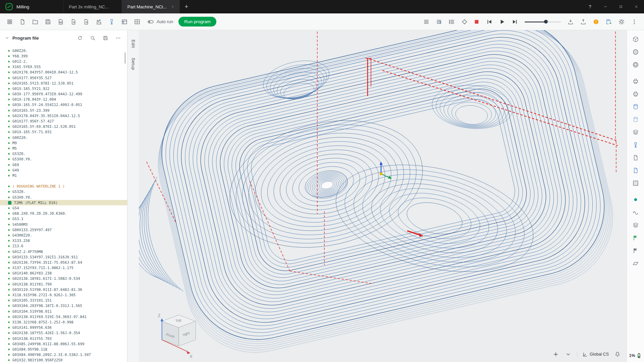 The width and height of the screenshot is (644, 362). I want to click on save-program-button, so click(48, 22).